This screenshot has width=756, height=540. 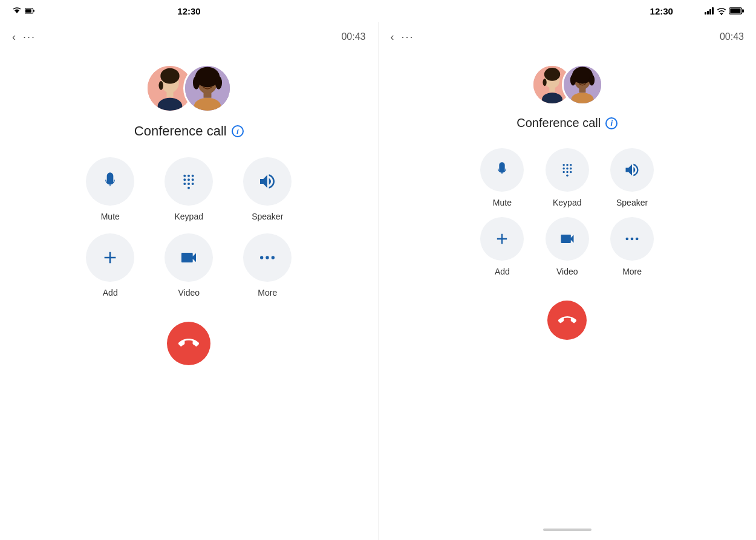 What do you see at coordinates (632, 239) in the screenshot?
I see `right-more-button` at bounding box center [632, 239].